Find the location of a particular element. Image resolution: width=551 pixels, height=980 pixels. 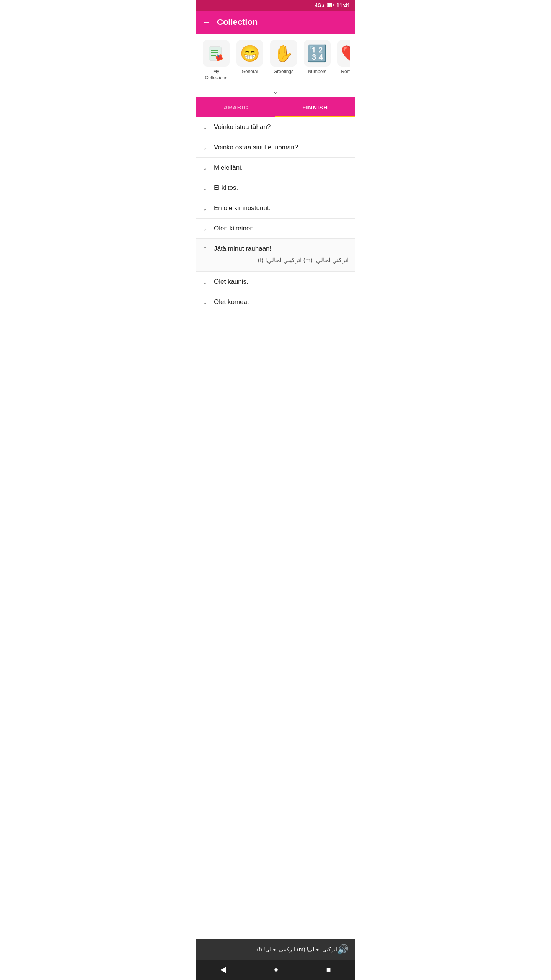

phrase-text-5: En ole kiinnostunut. is located at coordinates (242, 208).